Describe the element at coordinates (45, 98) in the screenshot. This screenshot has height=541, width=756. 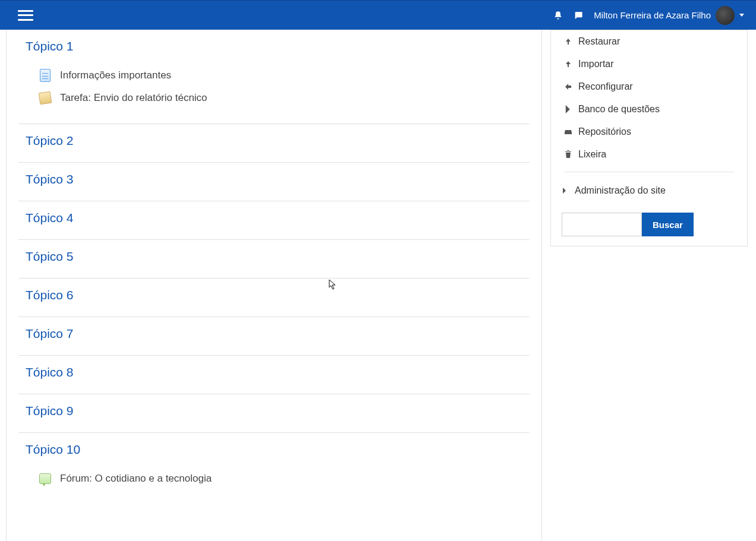
I see `assignment-icon` at that location.